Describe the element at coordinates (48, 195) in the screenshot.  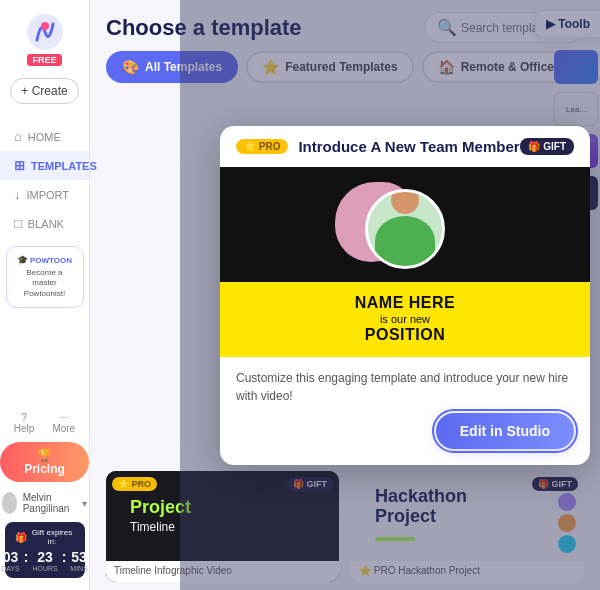
I see `sidebar-item-label: IMPORT` at that location.